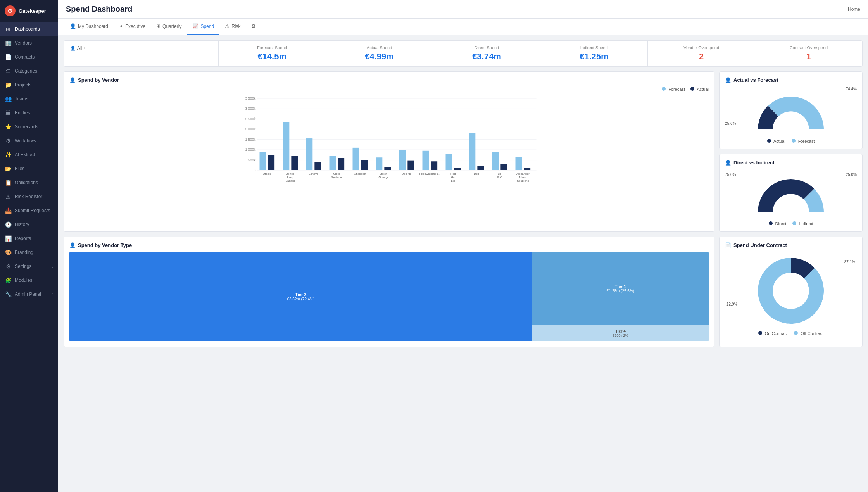  I want to click on tab-spend: 📈Spend, so click(203, 26).